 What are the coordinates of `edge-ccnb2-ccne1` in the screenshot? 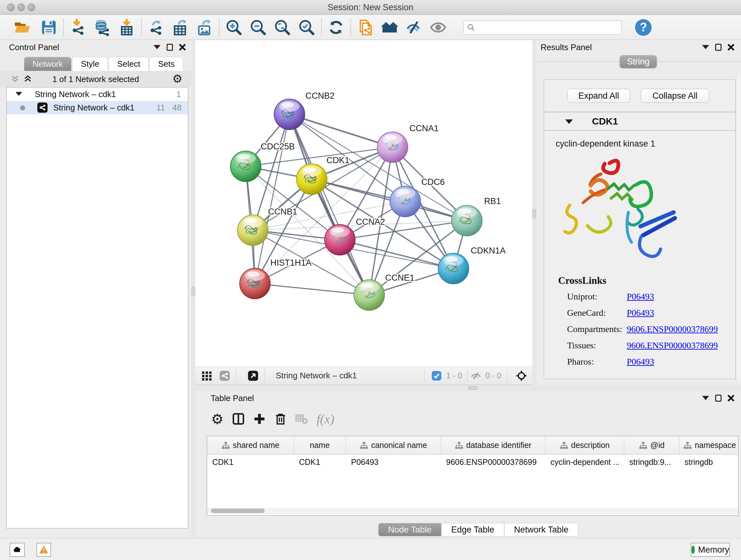 It's located at (329, 204).